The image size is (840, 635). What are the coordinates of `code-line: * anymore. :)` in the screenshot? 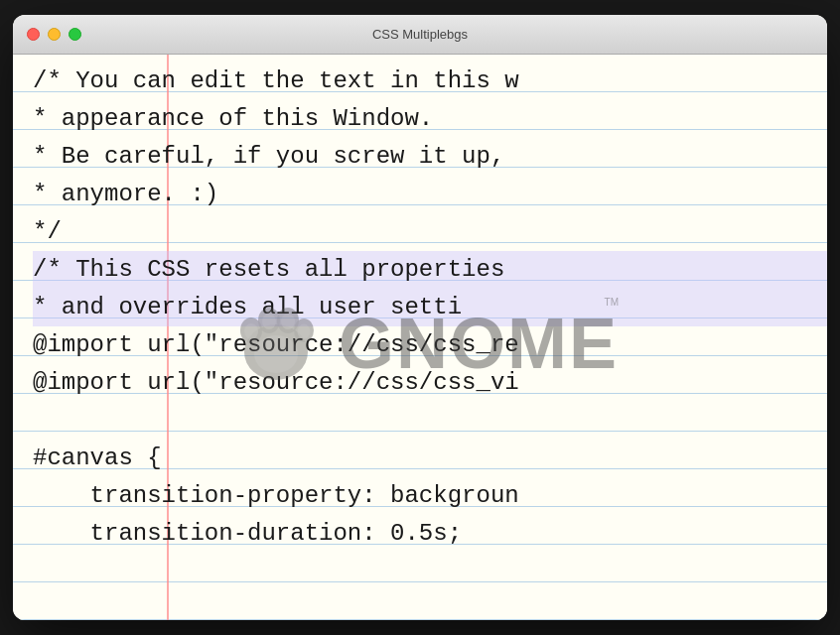 It's located at (430, 194).